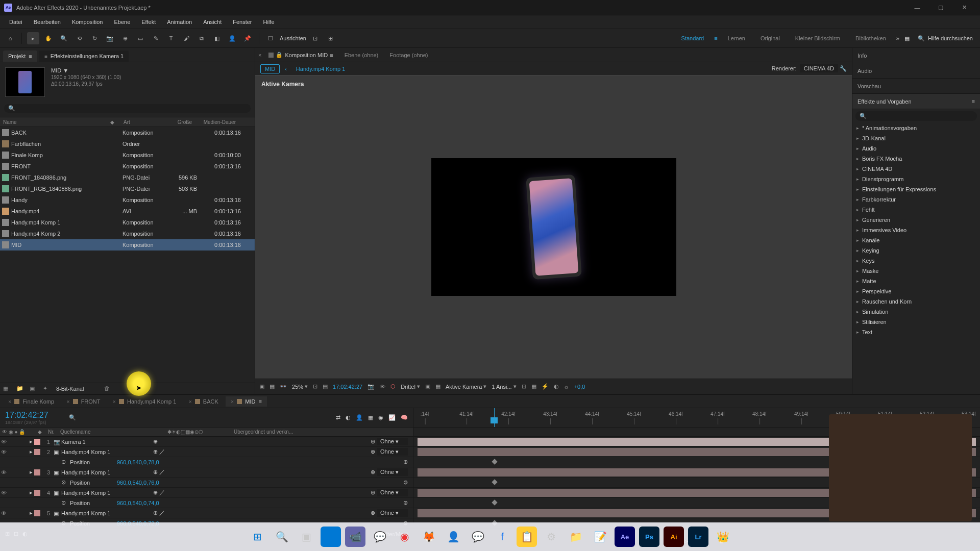 The image size is (980, 551). I want to click on ae-taskbar-icon: Ae, so click(625, 537).